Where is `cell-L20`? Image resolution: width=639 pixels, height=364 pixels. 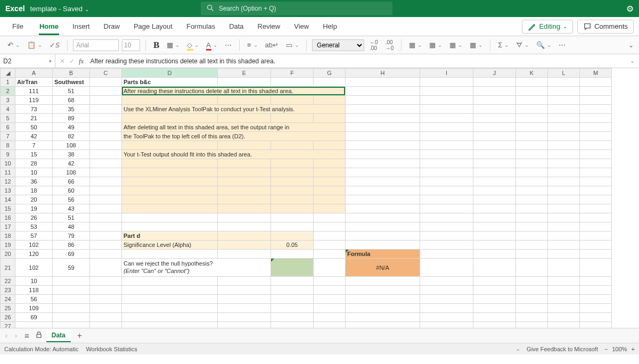
cell-L20 is located at coordinates (564, 254).